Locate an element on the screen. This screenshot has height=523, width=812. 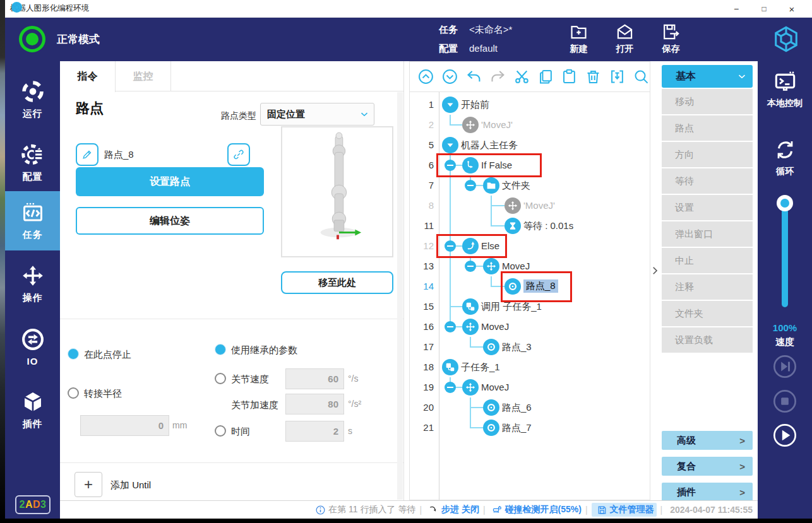
blend-radius-input: 0 is located at coordinates (125, 425).